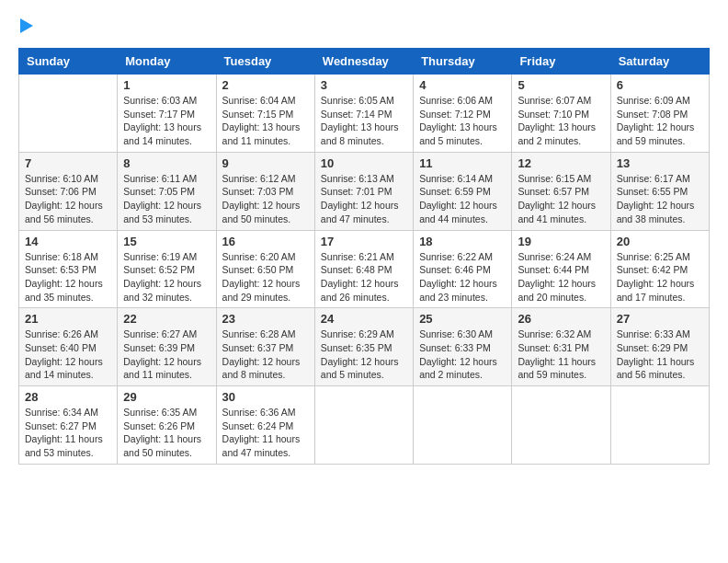 This screenshot has height=563, width=728. Describe the element at coordinates (364, 26) in the screenshot. I see `page-header` at that location.